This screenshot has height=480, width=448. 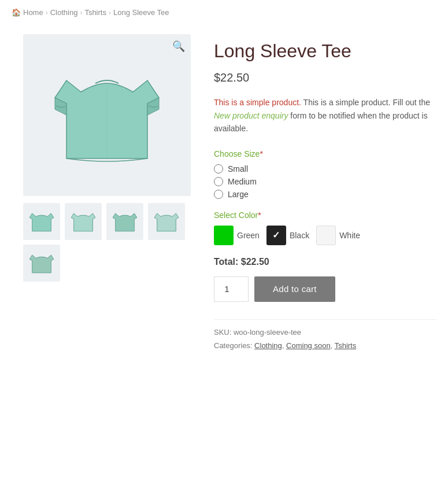 What do you see at coordinates (224, 12) in the screenshot?
I see `breadcrumb: 🏠 Home › Clothing › Tshirts › Long Sleev…` at bounding box center [224, 12].